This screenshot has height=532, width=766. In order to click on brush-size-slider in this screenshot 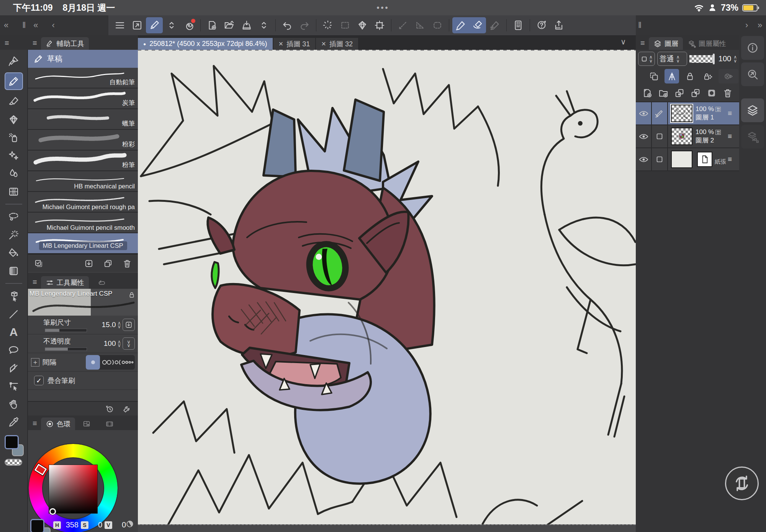, I will do `click(66, 330)`.